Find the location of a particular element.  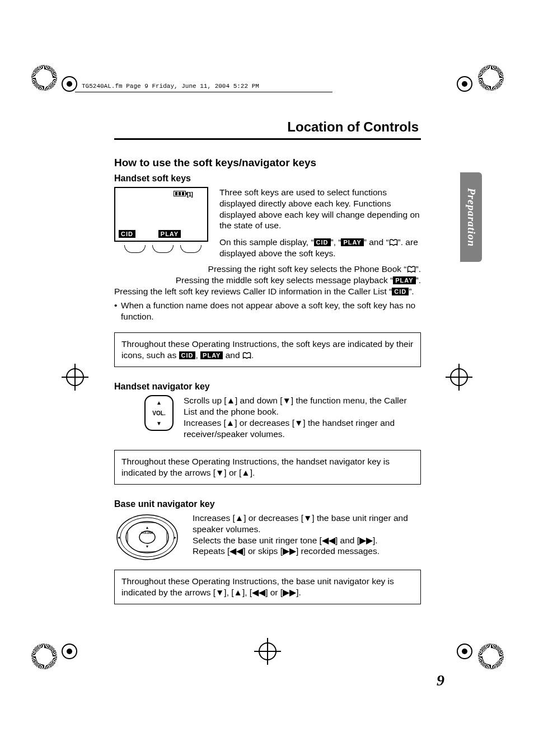

print-header: TG5240AL.fm Page 9 Friday, June 11, 2004… is located at coordinates (204, 74).